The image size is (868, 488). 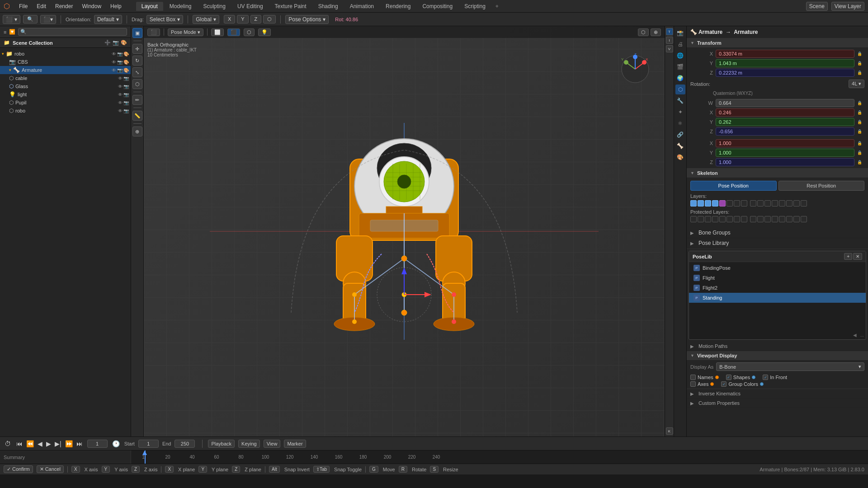 I want to click on eye-icon-6: 👁, so click(x=120, y=95).